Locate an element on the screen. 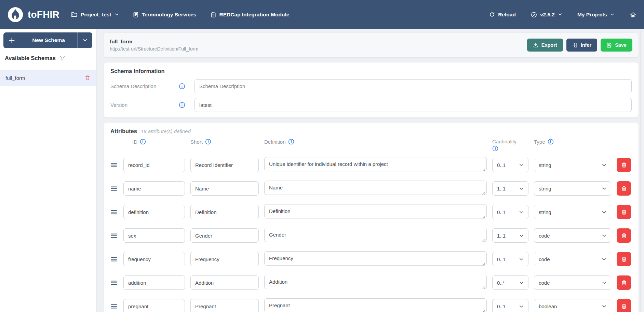  export-label: Export is located at coordinates (549, 45).